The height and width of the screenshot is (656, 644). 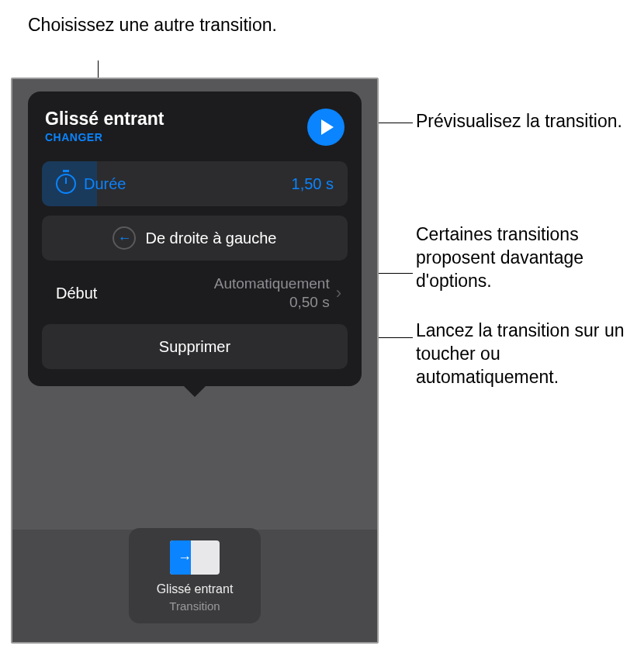 What do you see at coordinates (104, 119) in the screenshot?
I see `transition-title: Glissé entrant` at bounding box center [104, 119].